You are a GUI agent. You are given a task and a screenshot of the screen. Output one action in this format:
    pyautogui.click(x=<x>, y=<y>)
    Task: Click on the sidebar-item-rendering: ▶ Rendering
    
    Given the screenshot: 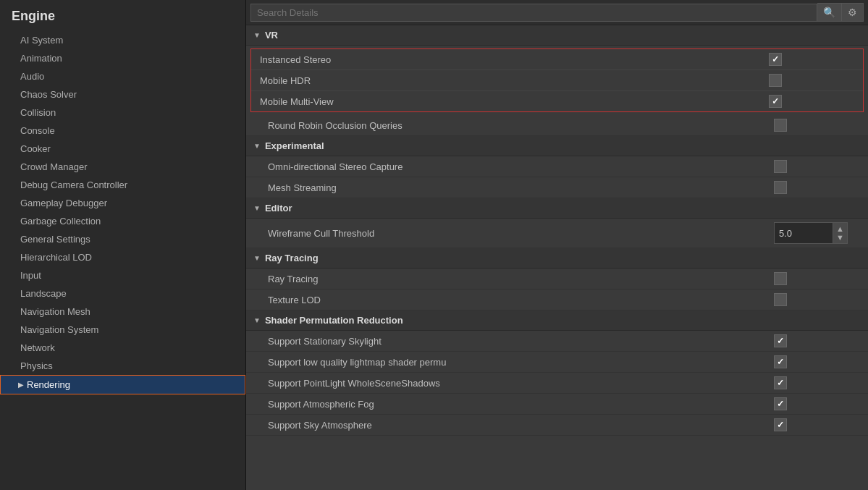 What is the action you would take?
    pyautogui.click(x=123, y=385)
    